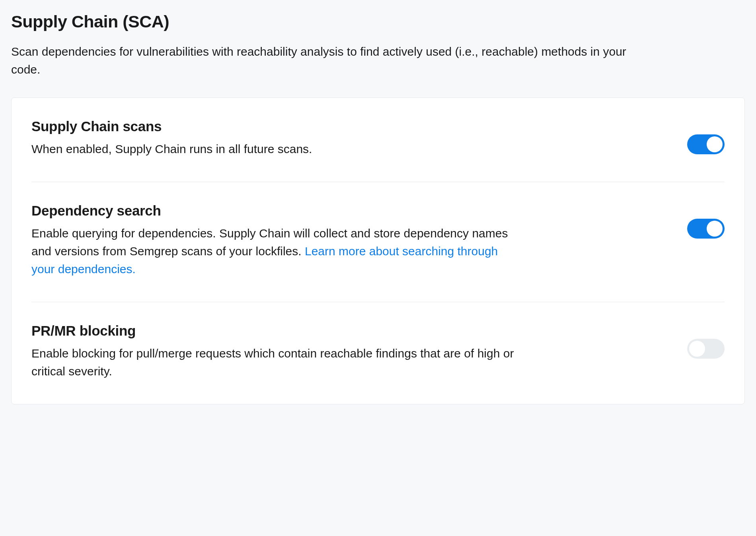 The image size is (756, 536). I want to click on setting-supply-chain-scans: Supply Chain scans When enabled, Supply …, so click(378, 140).